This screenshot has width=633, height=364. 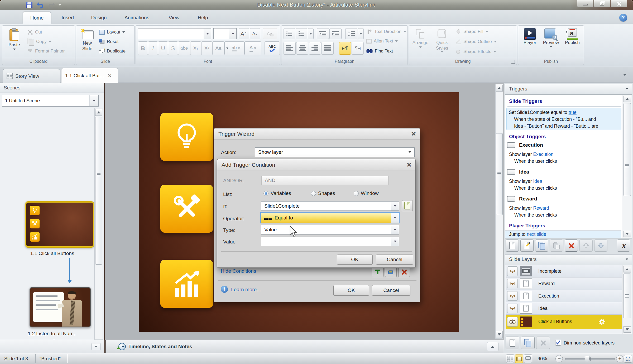 I want to click on action-select: Show layer, so click(x=335, y=152).